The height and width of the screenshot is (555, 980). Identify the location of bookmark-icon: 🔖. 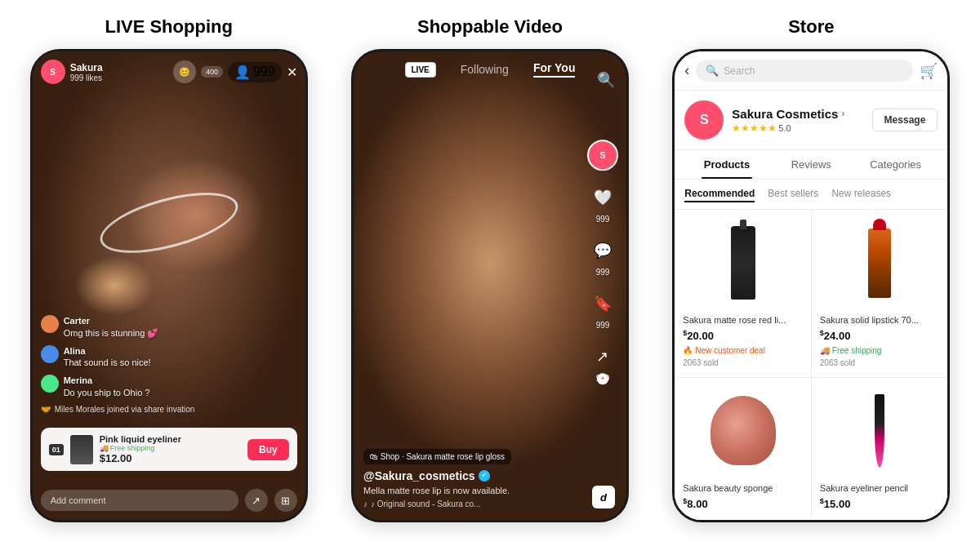
(603, 304).